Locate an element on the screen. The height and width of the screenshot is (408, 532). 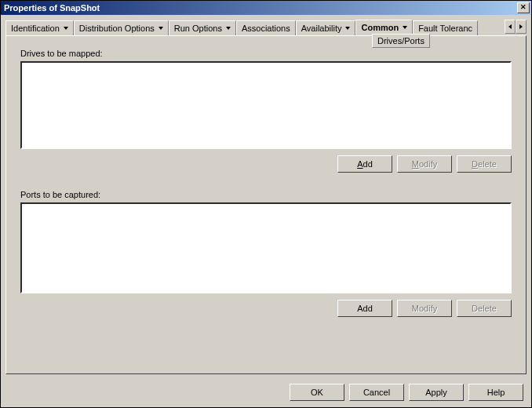
tab-scroll-left is located at coordinates (510, 27).